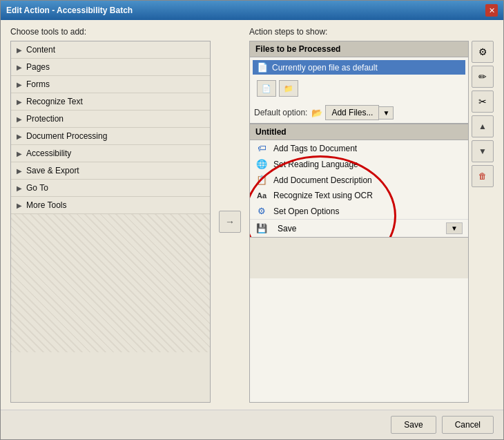 This screenshot has width=504, height=440. What do you see at coordinates (371, 32) in the screenshot?
I see `right-label: Action steps to show:` at bounding box center [371, 32].